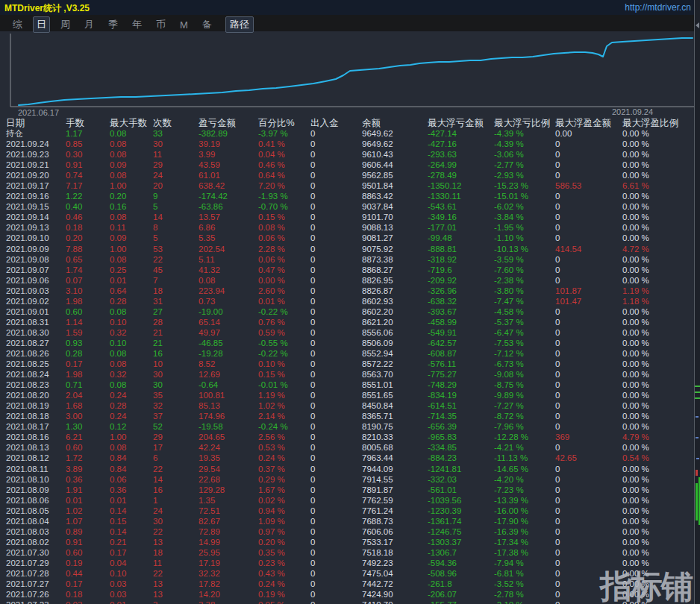  Describe the element at coordinates (184, 25) in the screenshot. I see `menu-item-M: M` at that location.